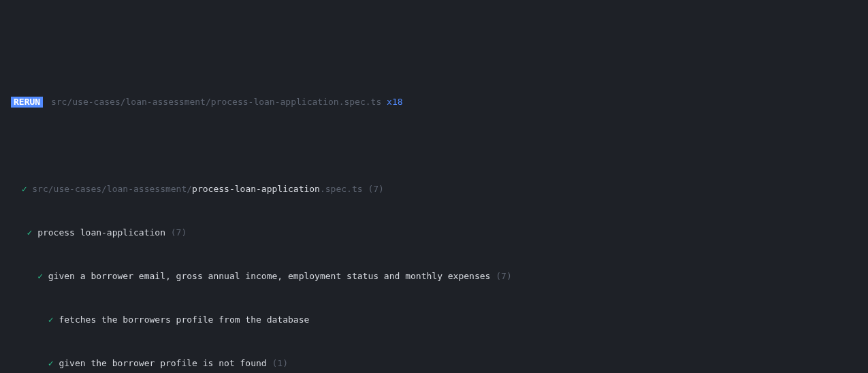  Describe the element at coordinates (361, 102) in the screenshot. I see `header-path-suffix: .spec.ts` at that location.